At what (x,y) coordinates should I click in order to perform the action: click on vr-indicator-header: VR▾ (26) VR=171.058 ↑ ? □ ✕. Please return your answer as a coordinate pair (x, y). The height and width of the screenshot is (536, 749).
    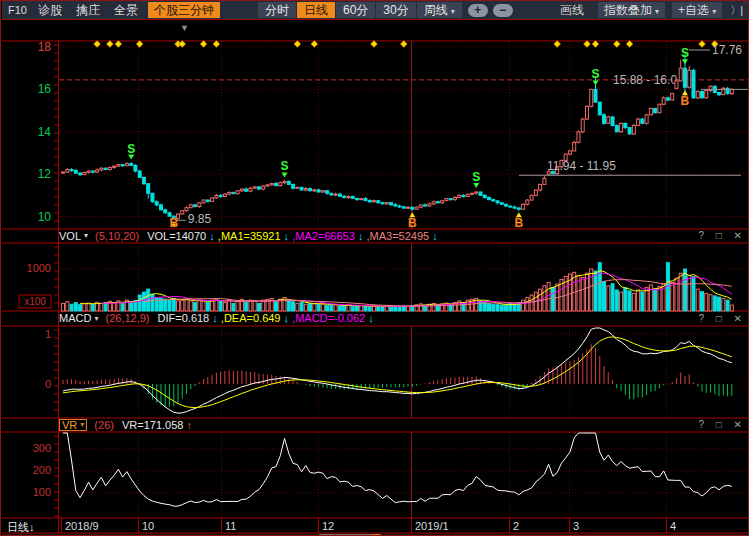
    Looking at the image, I should click on (404, 425).